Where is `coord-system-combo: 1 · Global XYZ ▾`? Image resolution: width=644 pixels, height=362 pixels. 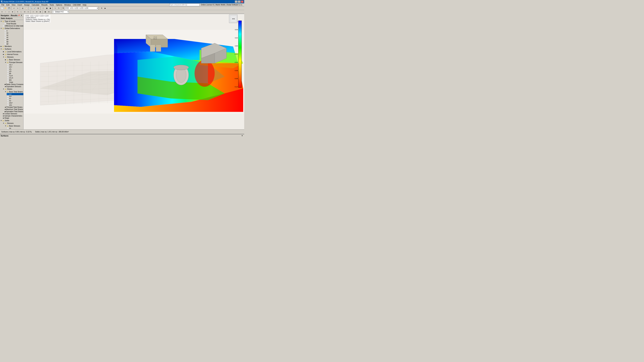 coord-system-combo: 1 · Global XYZ ▾ is located at coordinates (60, 12).